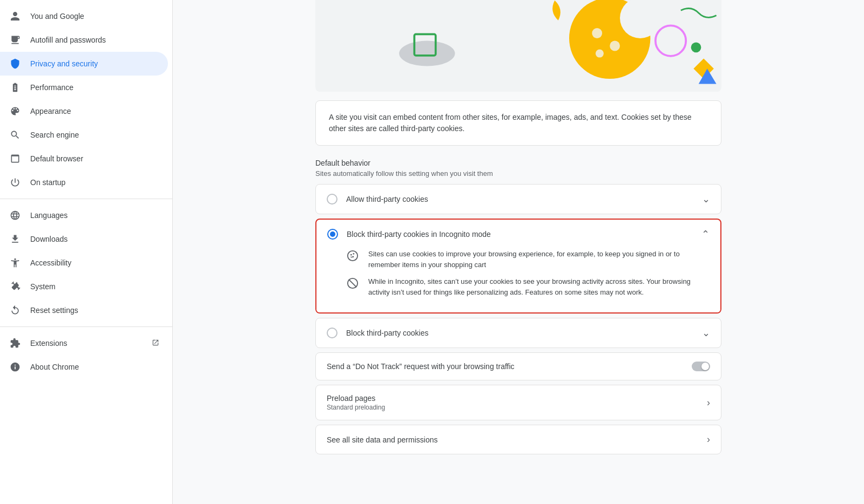  Describe the element at coordinates (95, 310) in the screenshot. I see `sidebar-item-label: Reset settings` at that location.